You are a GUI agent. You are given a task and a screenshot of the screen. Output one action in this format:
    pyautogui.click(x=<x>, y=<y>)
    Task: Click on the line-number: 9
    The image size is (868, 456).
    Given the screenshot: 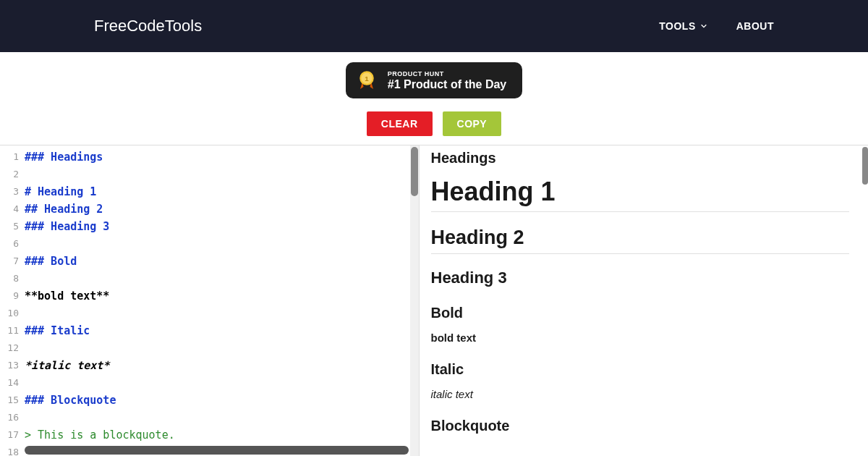 What is the action you would take?
    pyautogui.click(x=9, y=296)
    